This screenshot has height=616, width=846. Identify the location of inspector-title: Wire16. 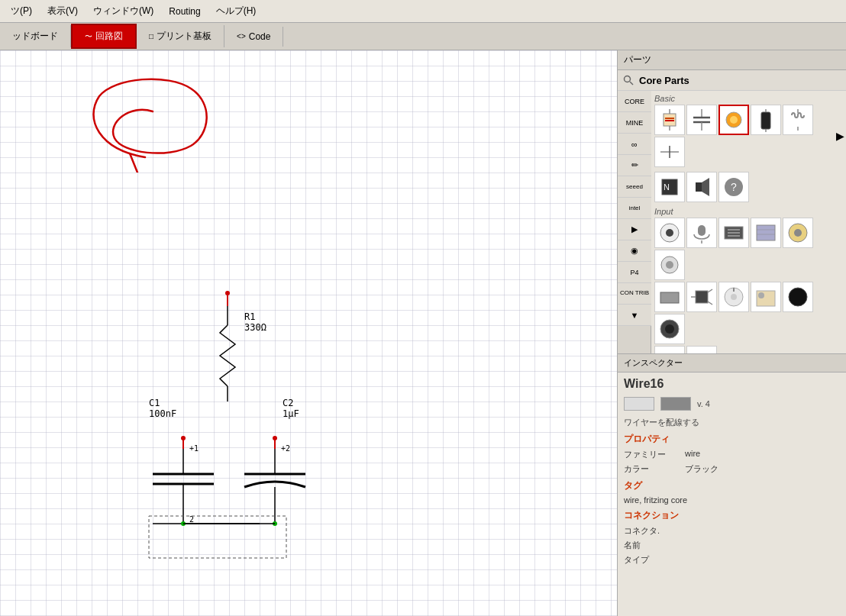
(731, 384).